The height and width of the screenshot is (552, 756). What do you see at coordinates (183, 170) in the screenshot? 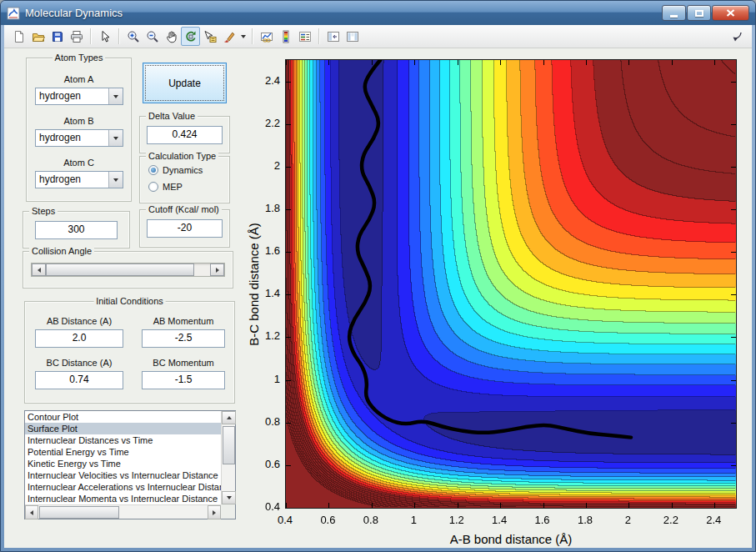
I see `radio-dynamics-label: Dynamics` at bounding box center [183, 170].